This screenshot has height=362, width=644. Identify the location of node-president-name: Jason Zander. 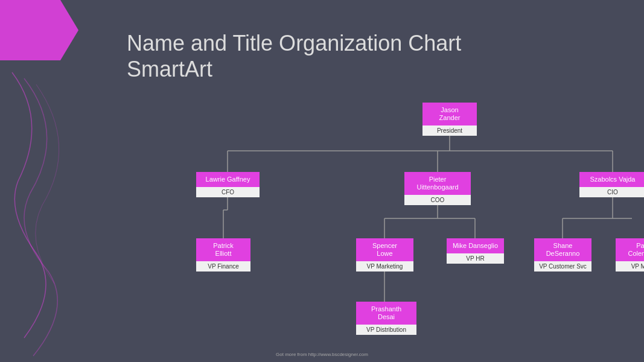
(450, 114).